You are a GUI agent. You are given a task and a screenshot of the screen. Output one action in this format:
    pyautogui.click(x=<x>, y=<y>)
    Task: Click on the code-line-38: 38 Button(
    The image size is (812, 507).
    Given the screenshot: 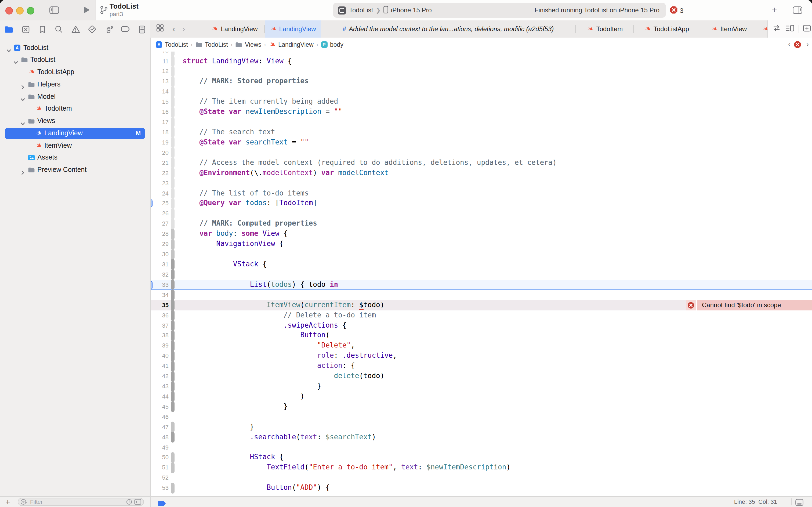 What is the action you would take?
    pyautogui.click(x=481, y=336)
    